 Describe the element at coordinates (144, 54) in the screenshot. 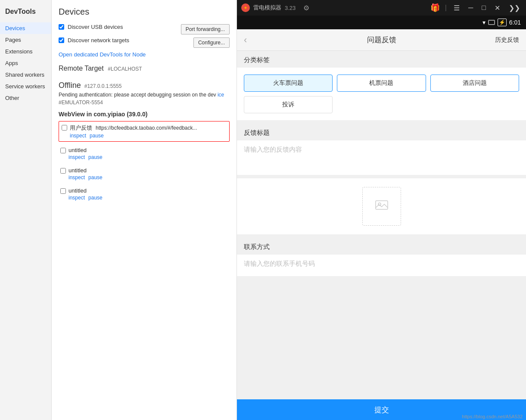

I see `open-devtools-link: Open dedicated DevTools for Node` at that location.